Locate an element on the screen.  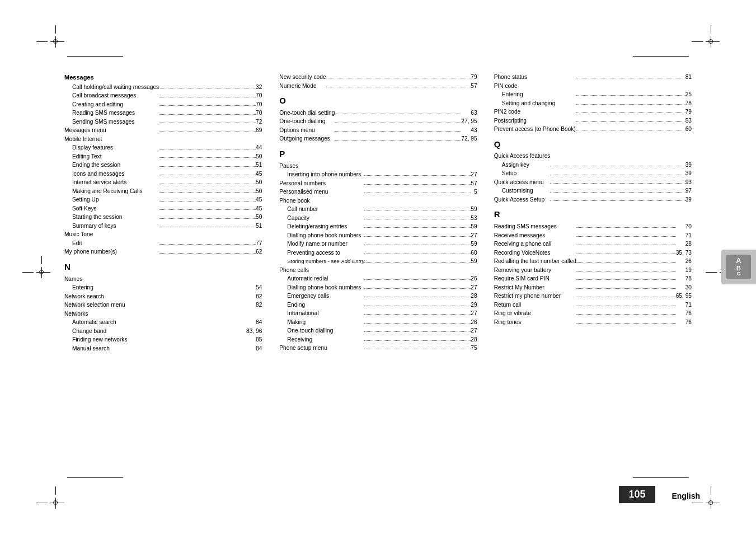
col2-o-table: One-touch dial setting 63 One-touch dial… is located at coordinates (378, 126).